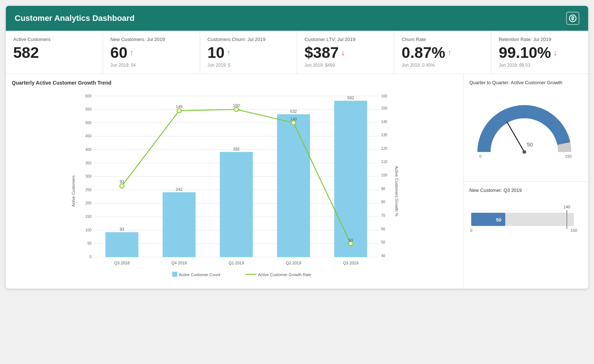 The width and height of the screenshot is (594, 364). Describe the element at coordinates (89, 163) in the screenshot. I see `svg-text: 350` at that location.